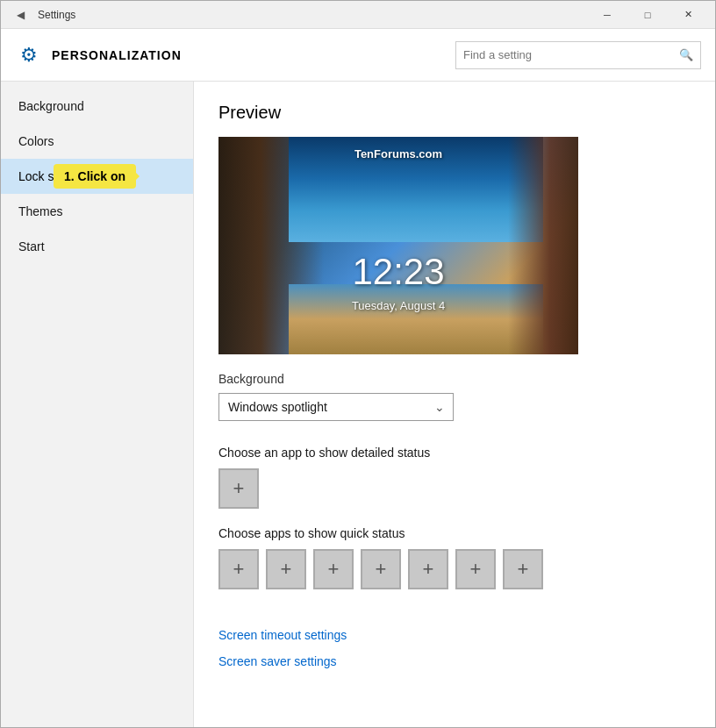 The image size is (716, 728). I want to click on quick-status-buttons-row: + + + + + + +, so click(455, 578).